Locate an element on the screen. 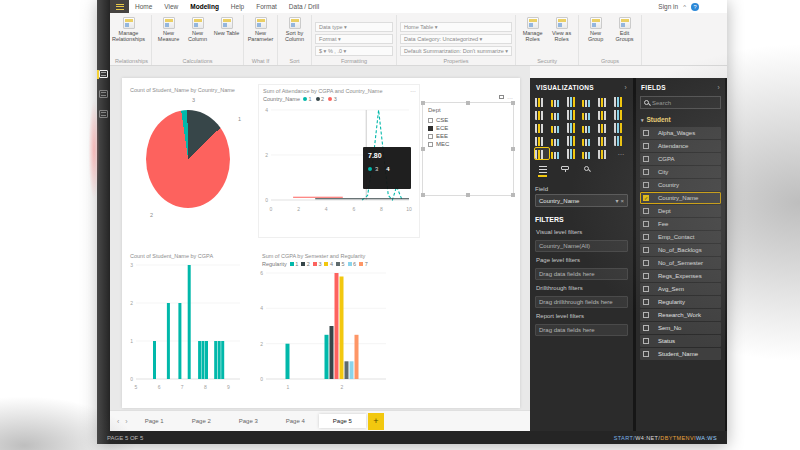  field-row: City is located at coordinates (680, 172).